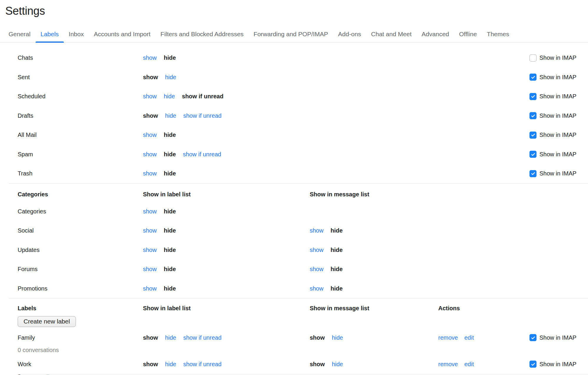 The image size is (588, 375). Describe the element at coordinates (468, 34) in the screenshot. I see `tab-offline: Offline` at that location.